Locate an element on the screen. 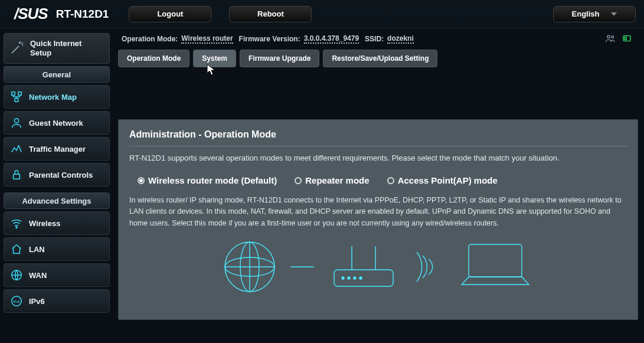 This screenshot has height=343, width=644. status-opmode-key: Operation Mode: is located at coordinates (150, 39).